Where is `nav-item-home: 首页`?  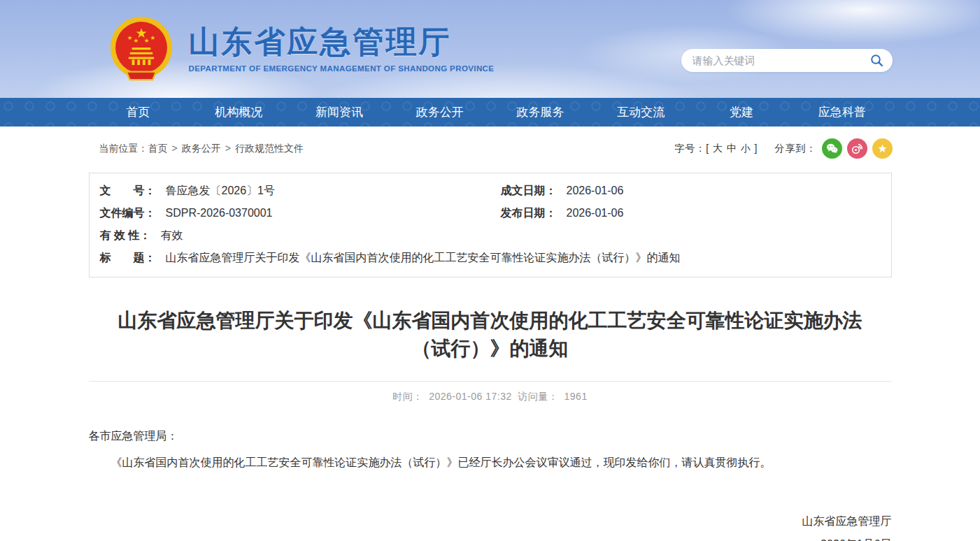
nav-item-home: 首页 is located at coordinates (139, 112).